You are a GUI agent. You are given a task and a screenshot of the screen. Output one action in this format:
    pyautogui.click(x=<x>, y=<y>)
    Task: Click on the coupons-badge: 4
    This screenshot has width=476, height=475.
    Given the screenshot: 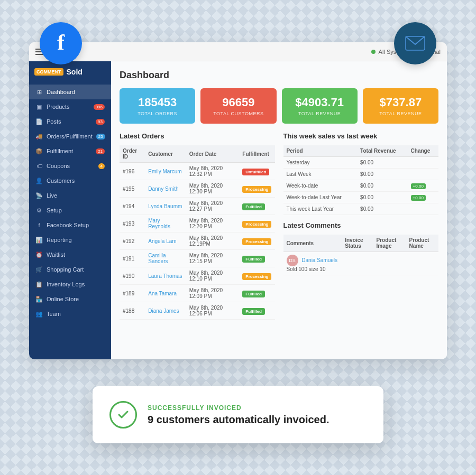 What is the action you would take?
    pyautogui.click(x=102, y=166)
    